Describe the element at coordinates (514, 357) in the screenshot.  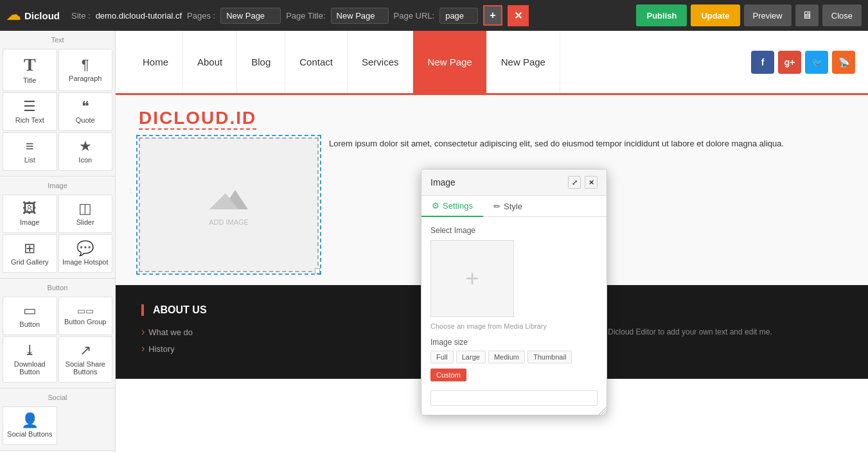
I see `image-size-options: Full Large Medium Thumbnail` at that location.